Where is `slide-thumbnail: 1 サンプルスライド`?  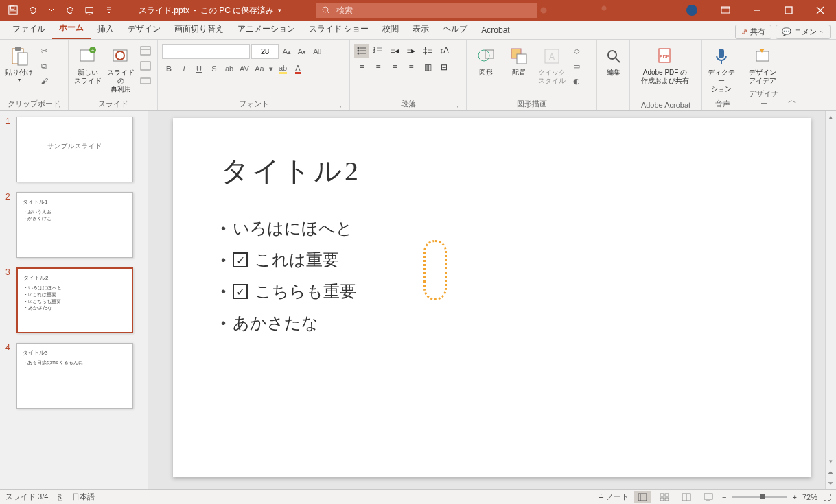
slide-thumbnail: 1 サンプルスライド is located at coordinates (74, 149).